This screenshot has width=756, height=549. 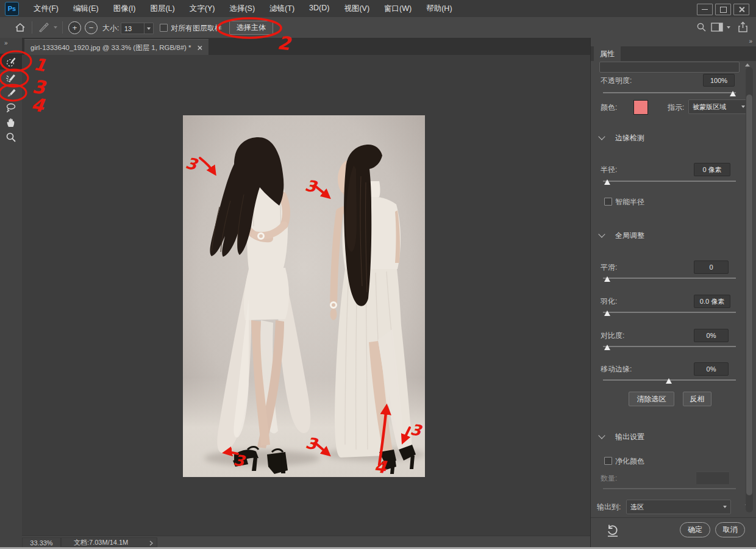 I want to click on output-to-value: 选区, so click(x=637, y=508).